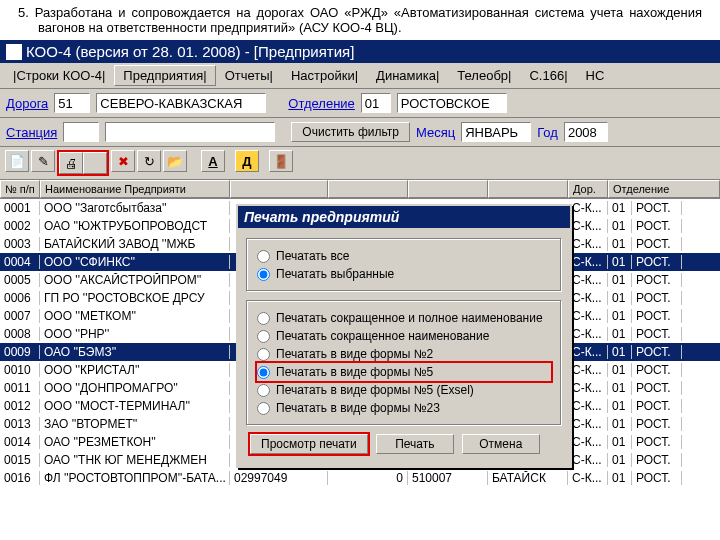 The height and width of the screenshot is (540, 720). I want to click on delete-icon: ✖, so click(123, 161).